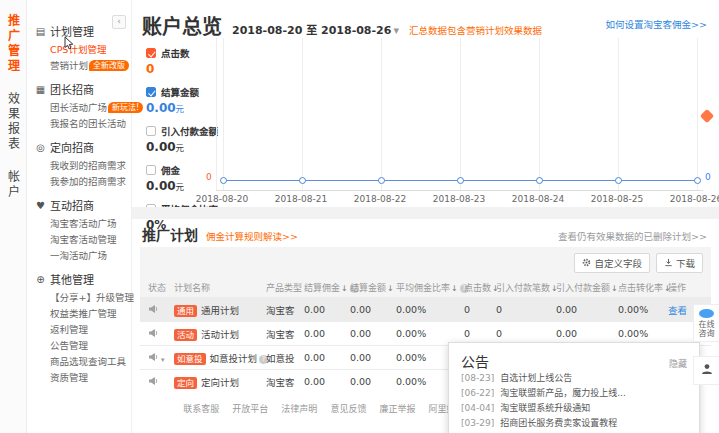 This screenshot has height=433, width=719. What do you see at coordinates (14, 44) in the screenshot?
I see `vnav-item-promotion-manage: 推广管理` at bounding box center [14, 44].